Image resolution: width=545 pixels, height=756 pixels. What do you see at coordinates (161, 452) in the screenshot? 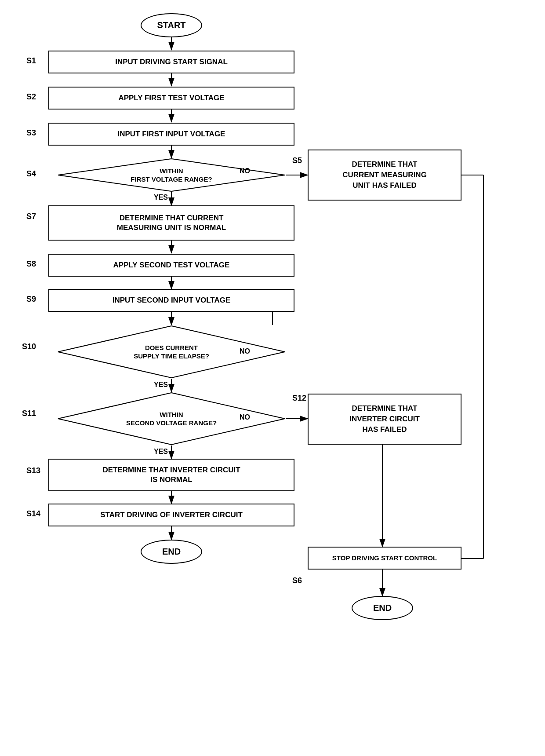
I see `s11-yes-label: YES` at bounding box center [161, 452].